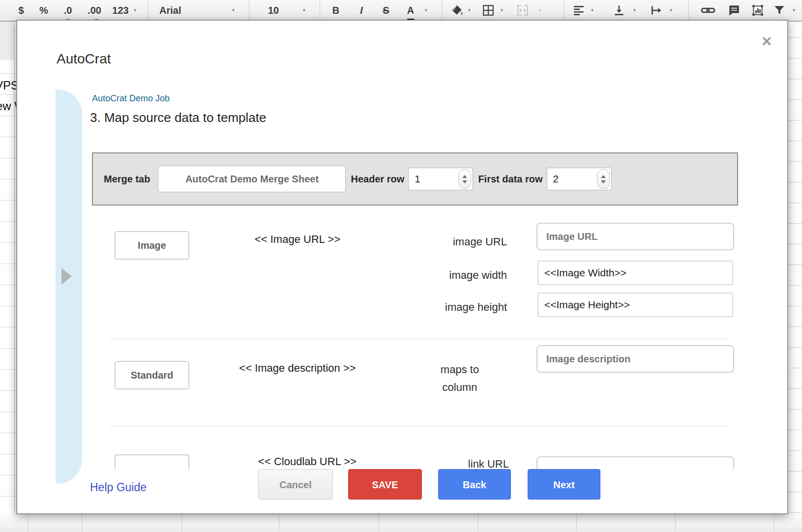 The height and width of the screenshot is (532, 802). Describe the element at coordinates (734, 10) in the screenshot. I see `insert-comment-icon` at that location.